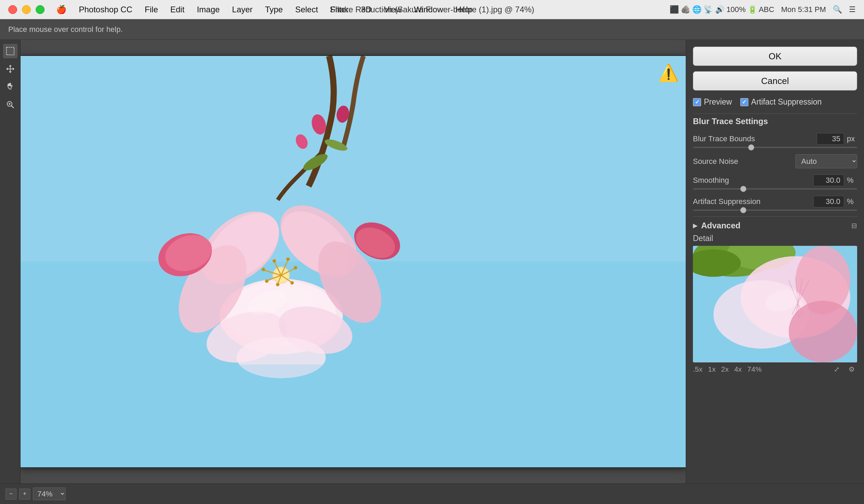 The width and height of the screenshot is (864, 504). Describe the element at coordinates (852, 180) in the screenshot. I see `smoothing-unit: %` at that location.